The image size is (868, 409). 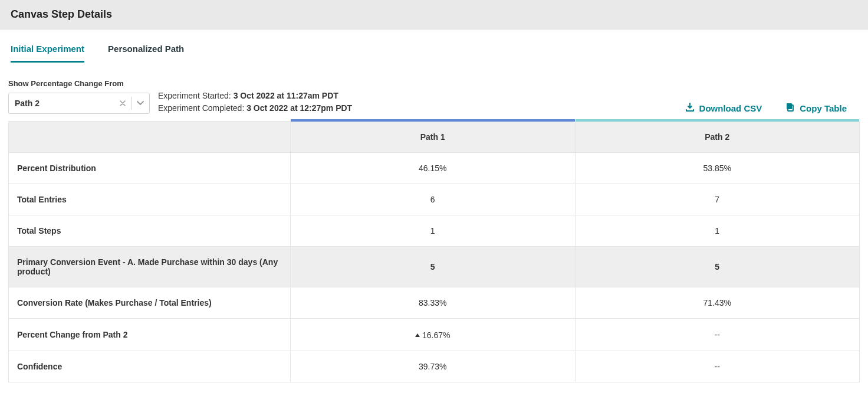 What do you see at coordinates (433, 303) in the screenshot?
I see `cell-path1: 83.33%` at bounding box center [433, 303].